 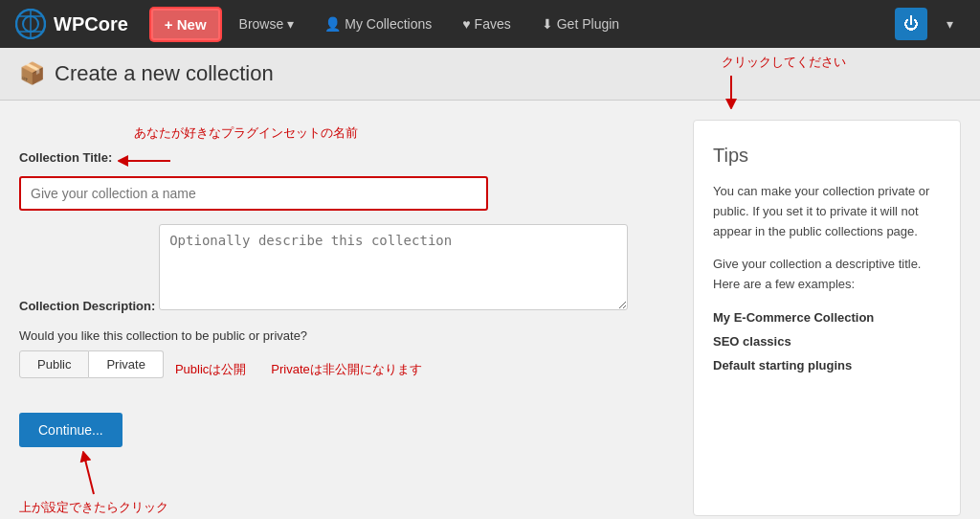 What do you see at coordinates (827, 155) in the screenshot?
I see `tips-title: Tips` at bounding box center [827, 155].